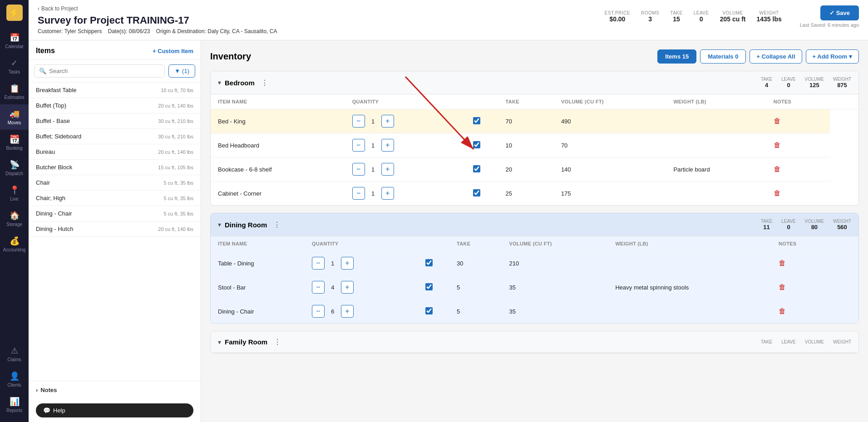  What do you see at coordinates (114, 167) in the screenshot?
I see `list-item: Butcher Block 15 cu ft, 105 lbs` at bounding box center [114, 167].